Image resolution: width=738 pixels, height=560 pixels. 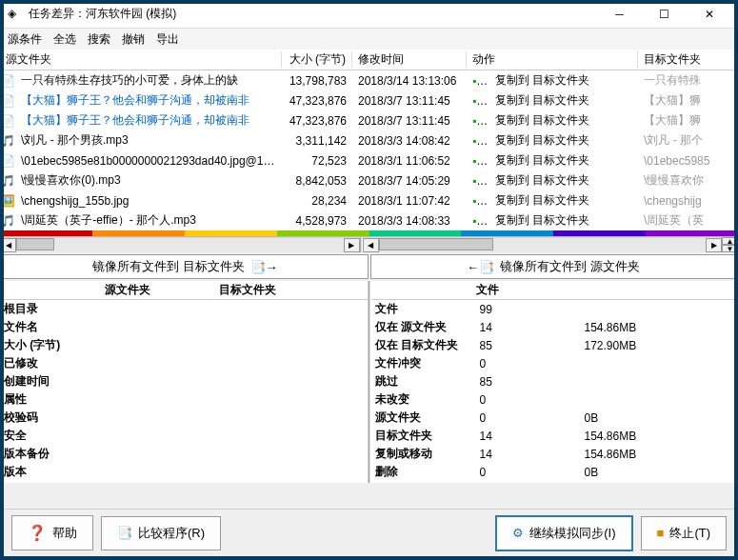 I want to click on stat-label: 复制或移动, so click(x=428, y=453).